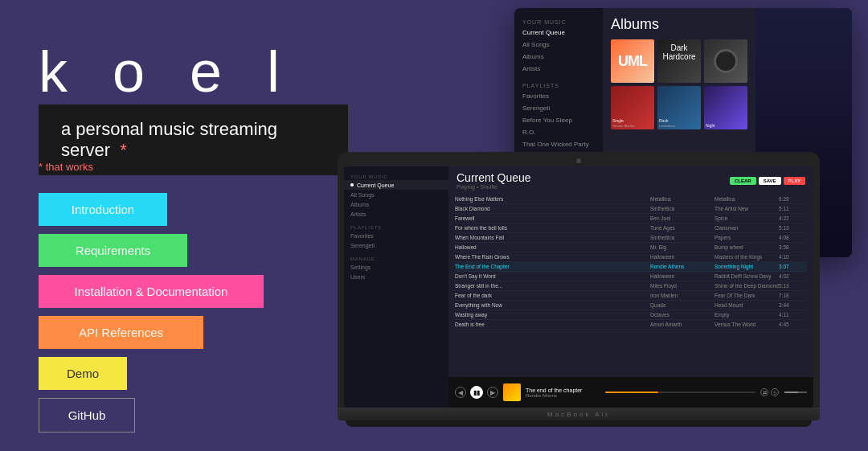  I want to click on song-duration: 4:08, so click(792, 238).